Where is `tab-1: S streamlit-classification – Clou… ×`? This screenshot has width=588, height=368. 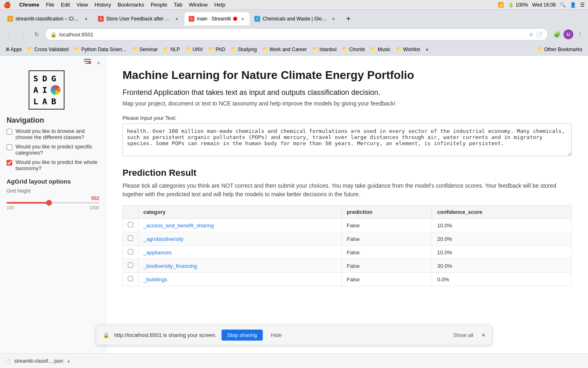 tab-1: S streamlit-classification – Clou… × is located at coordinates (48, 19).